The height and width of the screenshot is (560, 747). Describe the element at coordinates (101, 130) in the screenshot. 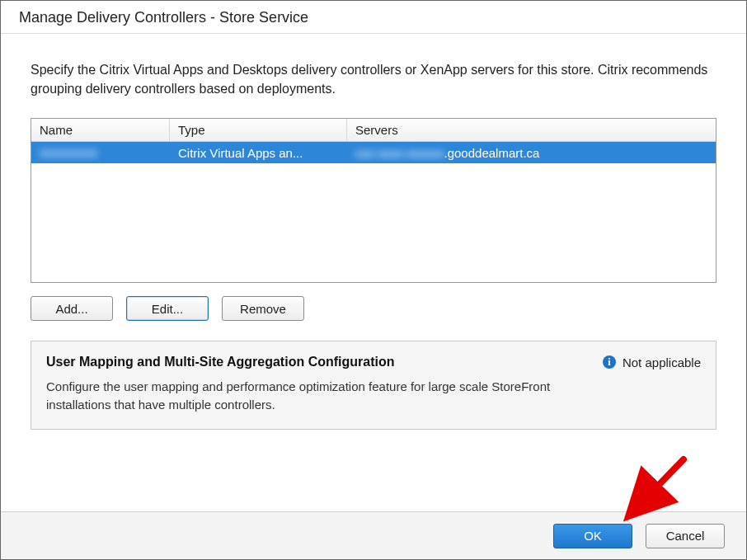

I see `col-header-name: Name` at that location.